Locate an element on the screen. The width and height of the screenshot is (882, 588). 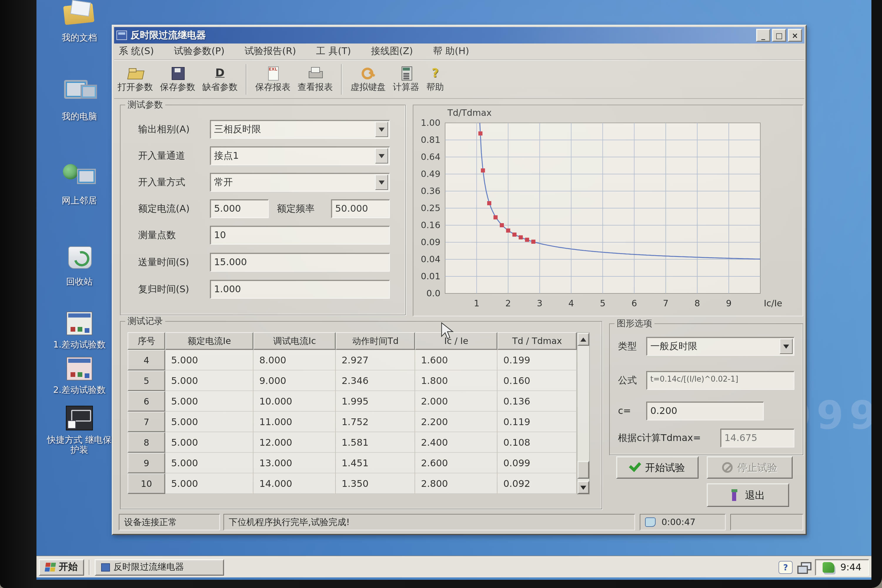
row-number-cell: 9 is located at coordinates (146, 463).